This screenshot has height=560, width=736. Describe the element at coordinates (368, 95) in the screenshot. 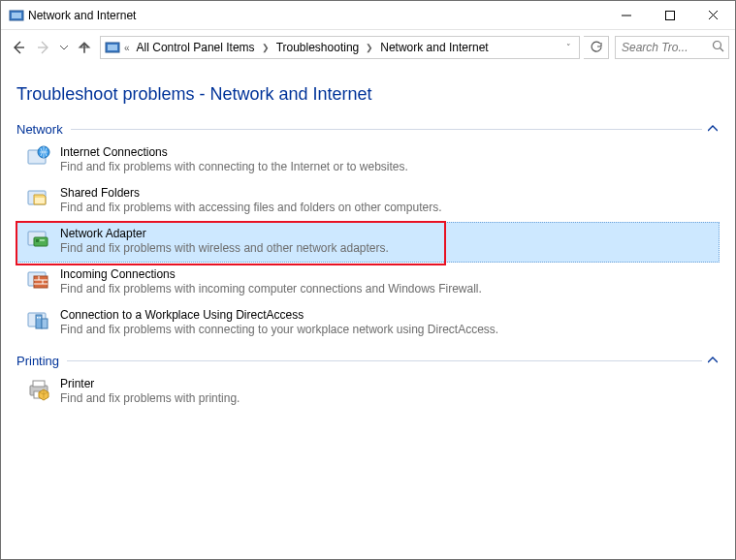

I see `page-title: Troubleshoot problems - Network and Inte…` at that location.